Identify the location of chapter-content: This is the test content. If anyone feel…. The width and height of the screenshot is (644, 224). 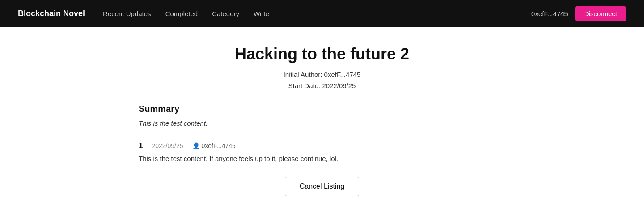
(322, 158).